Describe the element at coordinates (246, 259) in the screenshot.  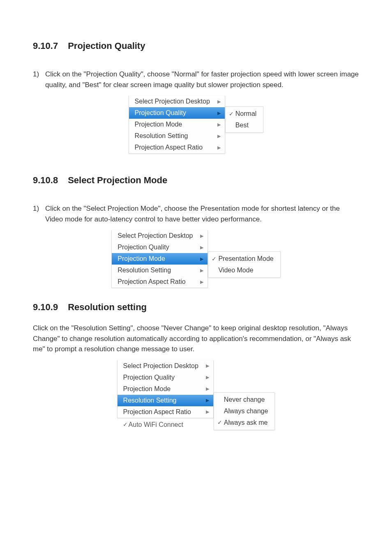
I see `submenu-item-label: Presentation Mode` at that location.